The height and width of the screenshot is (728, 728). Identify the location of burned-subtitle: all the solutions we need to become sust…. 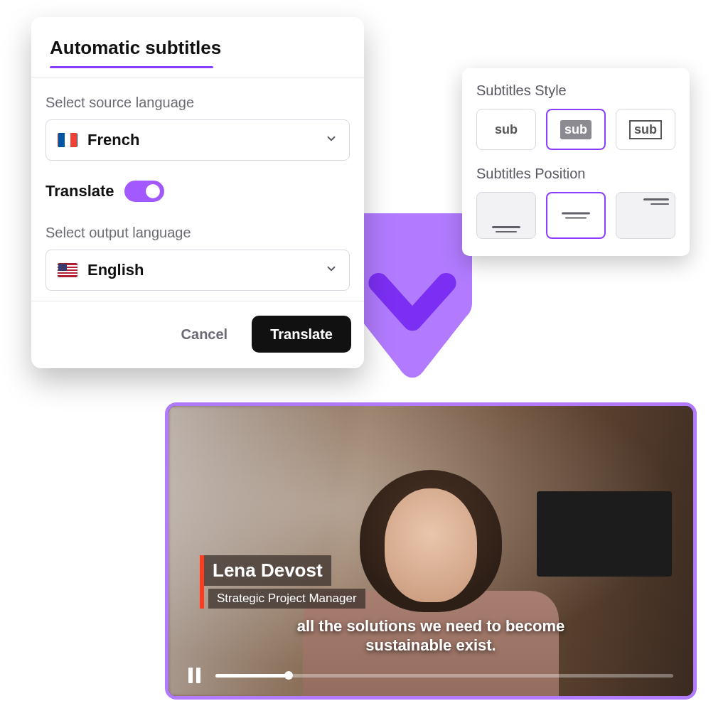
(431, 636).